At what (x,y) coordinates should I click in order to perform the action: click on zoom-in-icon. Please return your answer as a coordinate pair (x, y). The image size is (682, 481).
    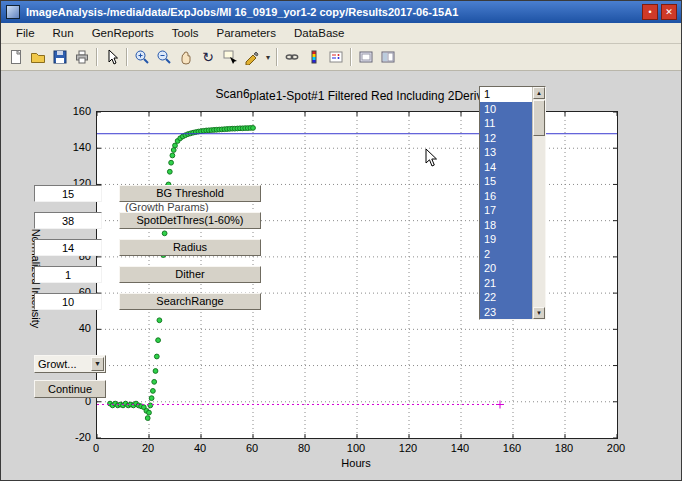
    Looking at the image, I should click on (142, 57).